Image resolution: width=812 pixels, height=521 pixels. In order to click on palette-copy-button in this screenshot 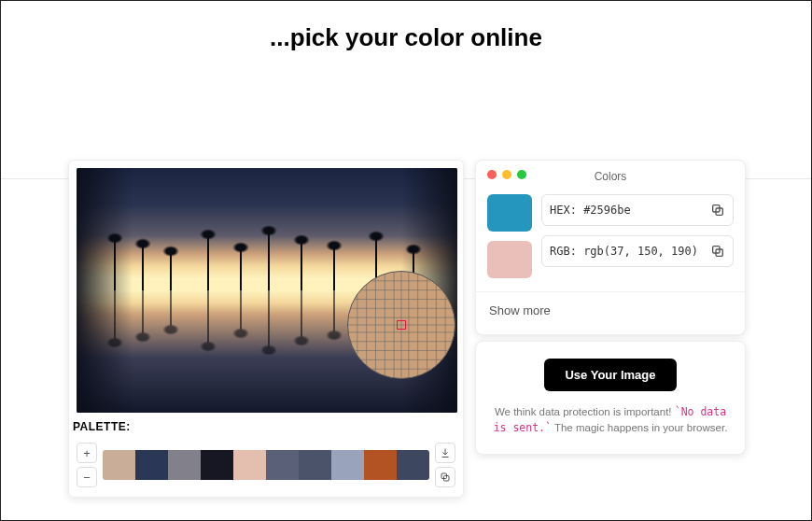, I will do `click(445, 477)`.